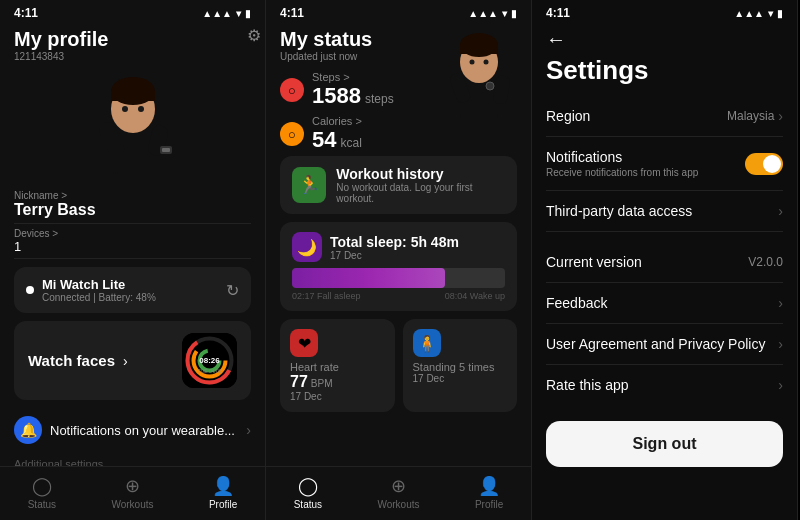 The height and width of the screenshot is (520, 800). Describe the element at coordinates (656, 344) in the screenshot. I see `user-agreement-label: User Agreement and Privacy Policy` at that location.